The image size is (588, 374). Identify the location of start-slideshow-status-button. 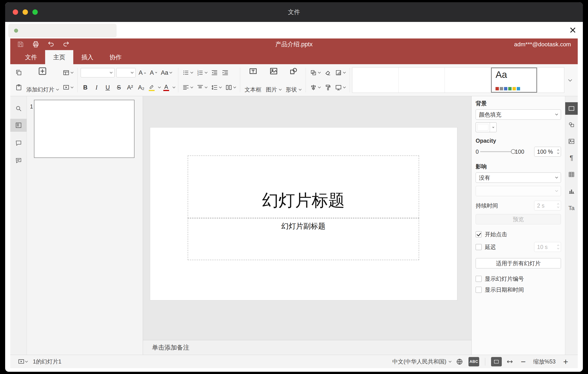
(23, 362).